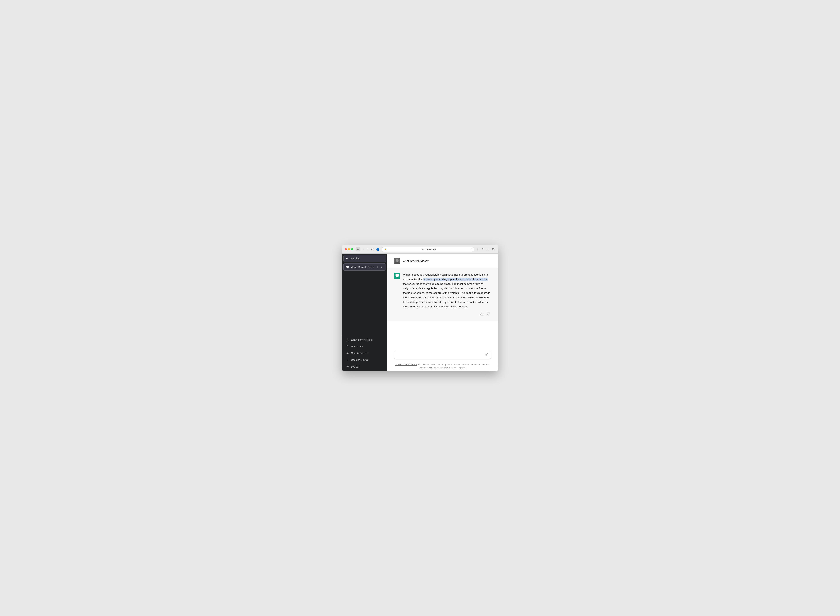 Image resolution: width=840 pixels, height=616 pixels. What do you see at coordinates (381, 267) in the screenshot?
I see `delete-chat-button: 🗑` at bounding box center [381, 267].